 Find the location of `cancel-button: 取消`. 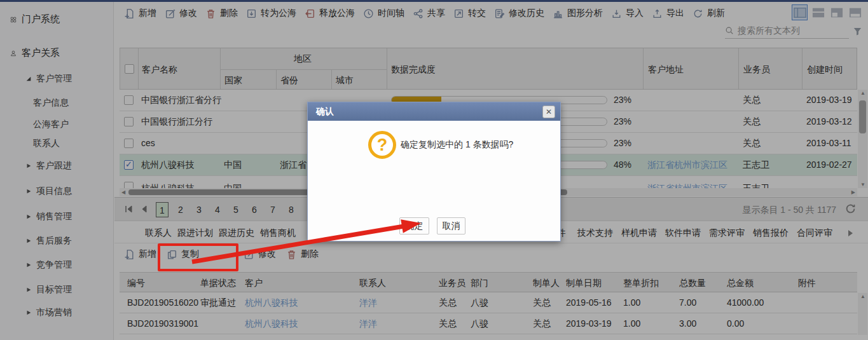

cancel-button: 取消 is located at coordinates (451, 226).